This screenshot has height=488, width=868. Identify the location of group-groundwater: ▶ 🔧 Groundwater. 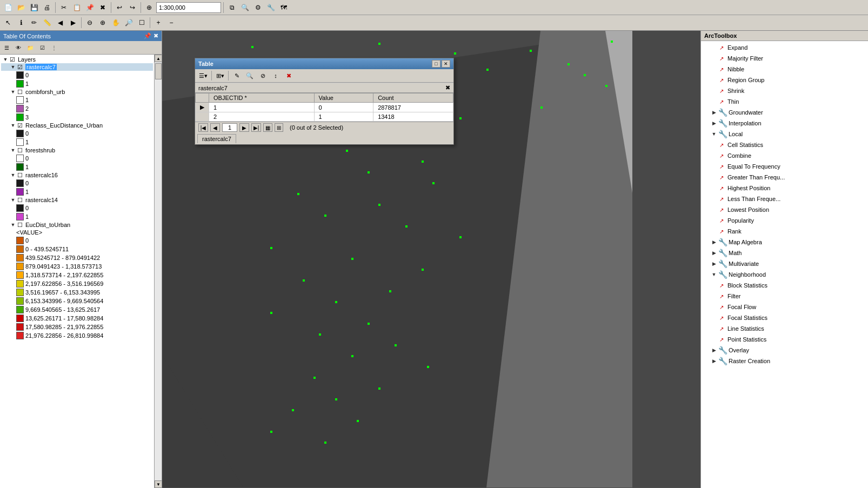
(785, 112).